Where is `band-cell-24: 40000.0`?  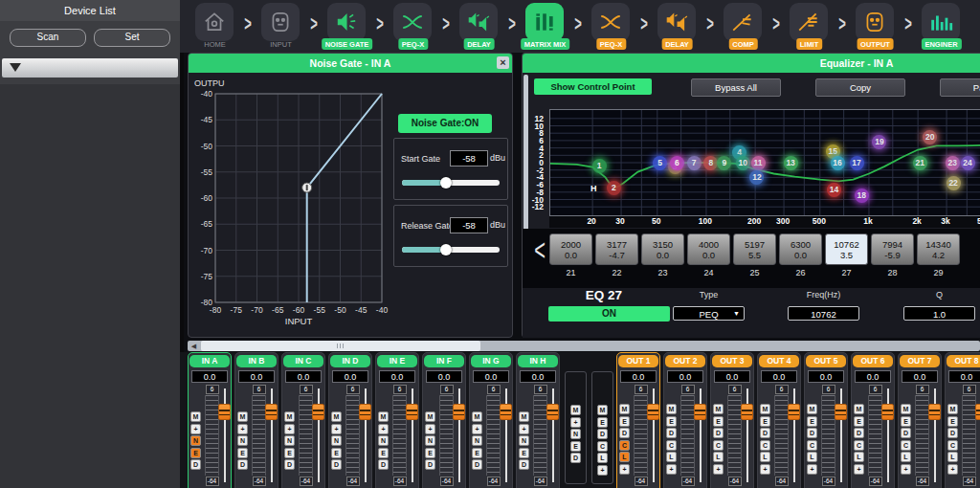
band-cell-24: 40000.0 is located at coordinates (708, 249).